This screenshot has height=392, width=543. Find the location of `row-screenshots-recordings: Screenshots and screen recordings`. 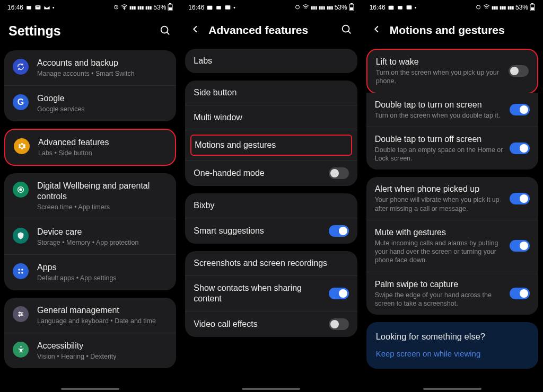

row-screenshots-recordings: Screenshots and screen recordings is located at coordinates (271, 264).